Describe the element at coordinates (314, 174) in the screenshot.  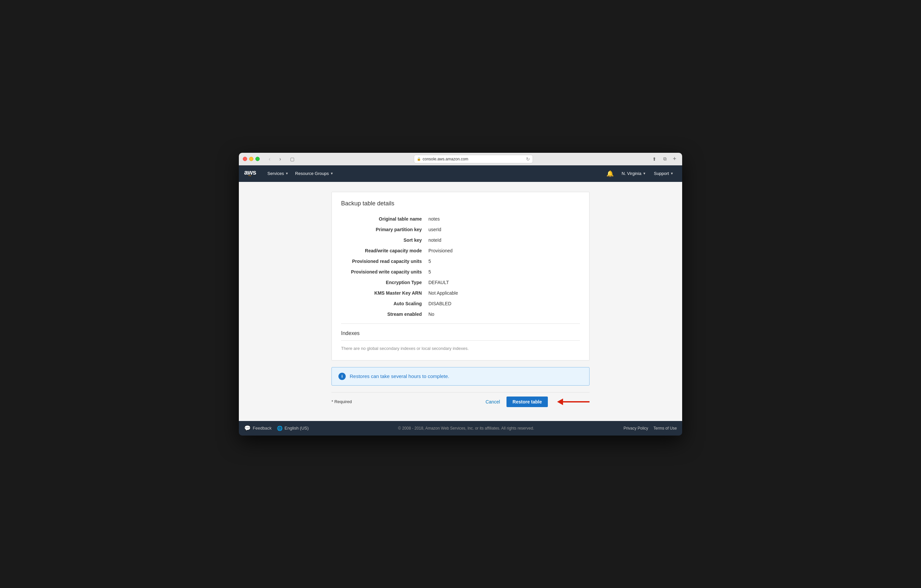
I see `resource-groups-nav-item: Resource Groups ▼` at that location.